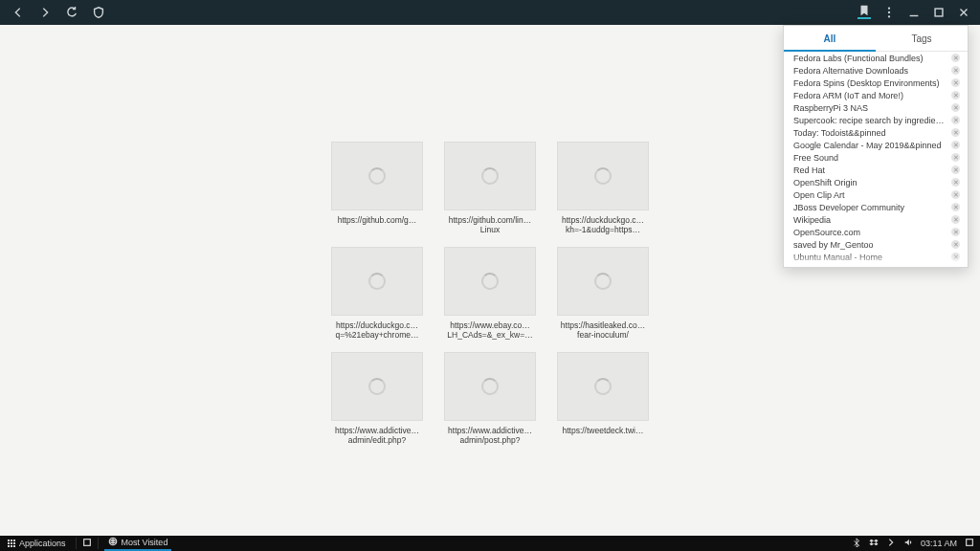 The width and height of the screenshot is (980, 551). I want to click on chevron-right-icon, so click(891, 543).